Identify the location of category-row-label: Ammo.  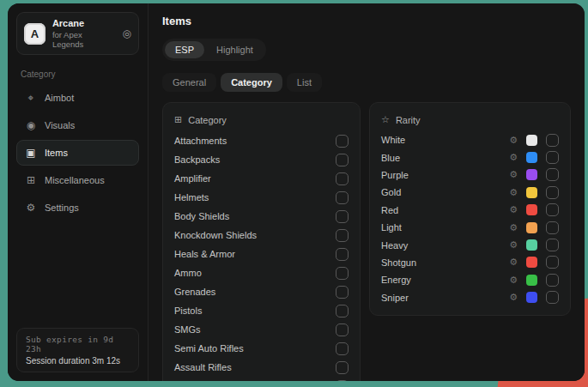
(188, 273).